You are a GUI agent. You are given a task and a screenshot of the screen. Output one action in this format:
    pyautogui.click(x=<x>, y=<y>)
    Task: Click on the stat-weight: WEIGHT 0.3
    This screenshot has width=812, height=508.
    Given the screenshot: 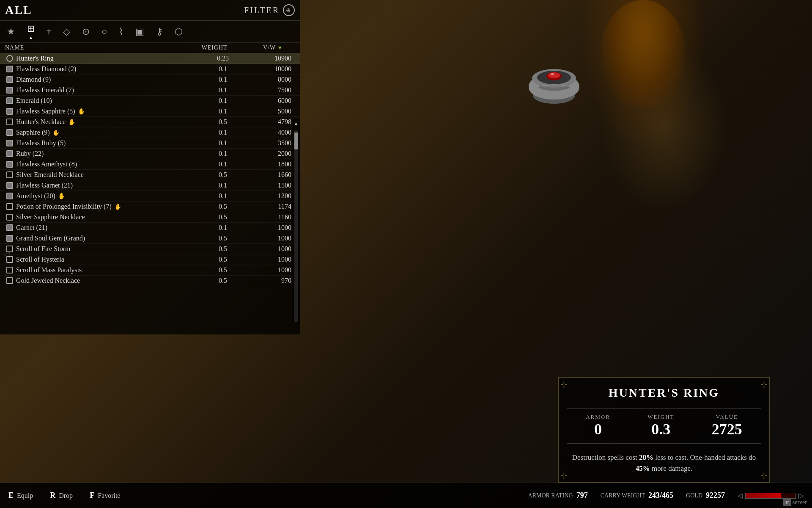 What is the action you would take?
    pyautogui.click(x=661, y=426)
    